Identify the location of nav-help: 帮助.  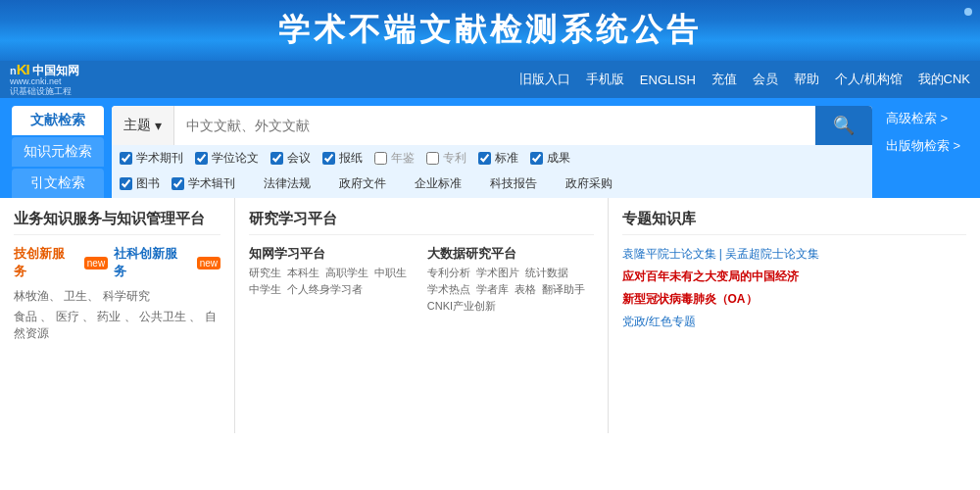
(807, 79).